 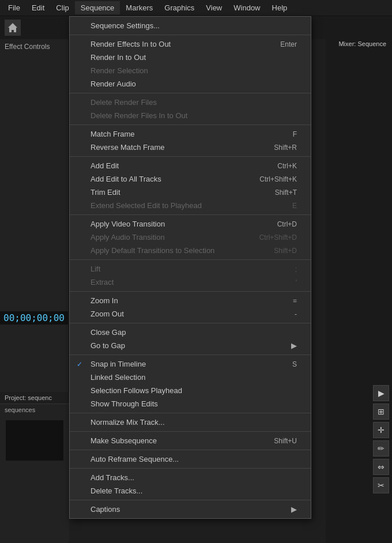 What do you see at coordinates (190, 314) in the screenshot?
I see `menu-zoom-out: Zoom Out -` at bounding box center [190, 314].